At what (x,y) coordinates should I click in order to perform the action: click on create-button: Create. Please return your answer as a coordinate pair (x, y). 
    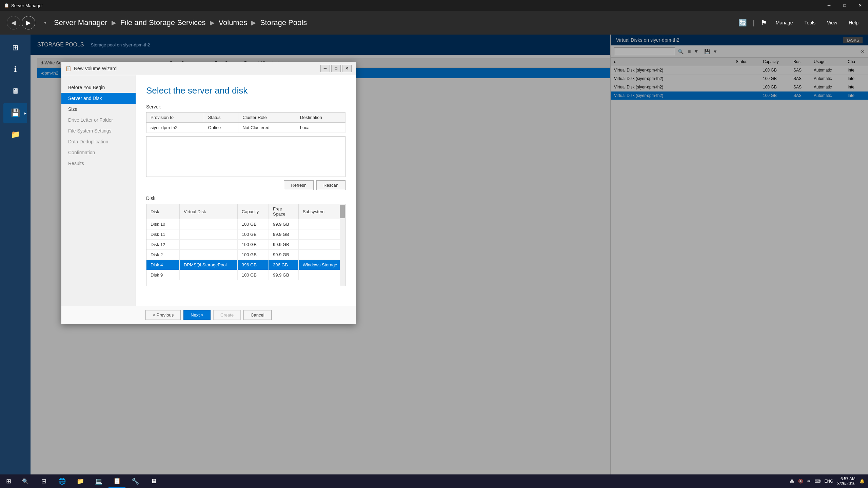
    Looking at the image, I should click on (227, 315).